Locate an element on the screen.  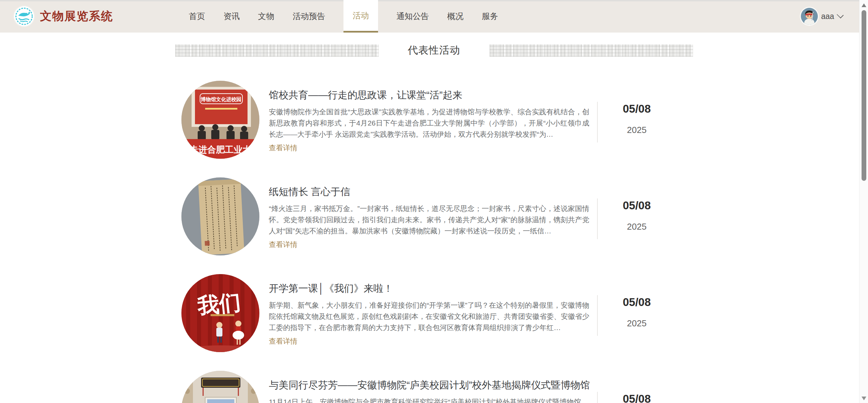
svg-text: 博物馆文化进校园 is located at coordinates (221, 99).